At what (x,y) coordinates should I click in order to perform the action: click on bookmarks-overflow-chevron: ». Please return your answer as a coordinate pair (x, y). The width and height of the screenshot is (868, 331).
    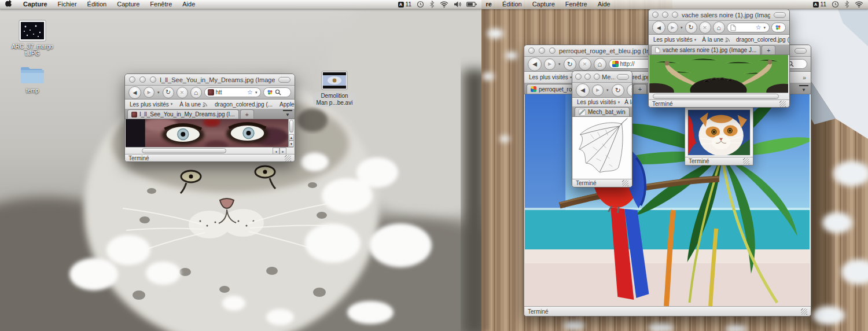
    Looking at the image, I should click on (804, 78).